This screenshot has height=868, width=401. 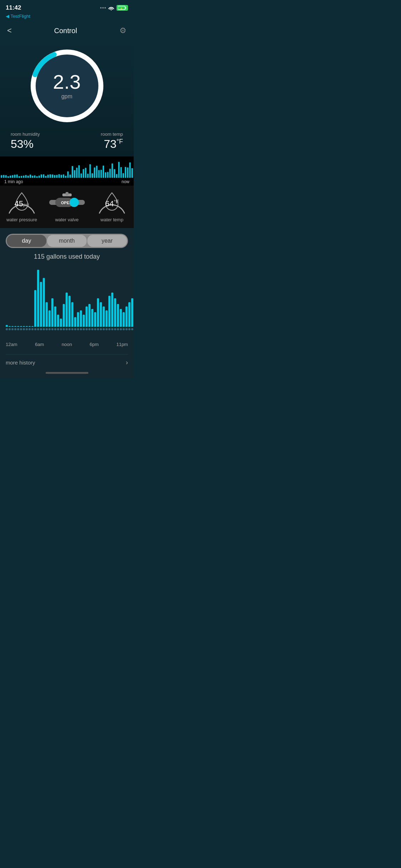 I want to click on more-history: more history ›, so click(x=67, y=362).